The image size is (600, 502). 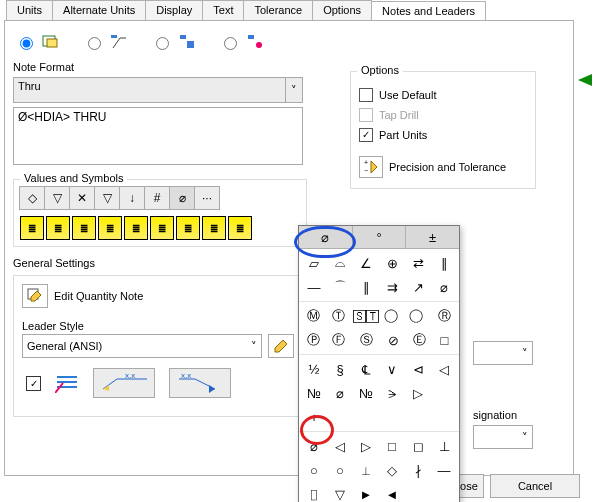 What do you see at coordinates (371, 167) in the screenshot?
I see `precision-tolerance-button: +−` at bounding box center [371, 167].